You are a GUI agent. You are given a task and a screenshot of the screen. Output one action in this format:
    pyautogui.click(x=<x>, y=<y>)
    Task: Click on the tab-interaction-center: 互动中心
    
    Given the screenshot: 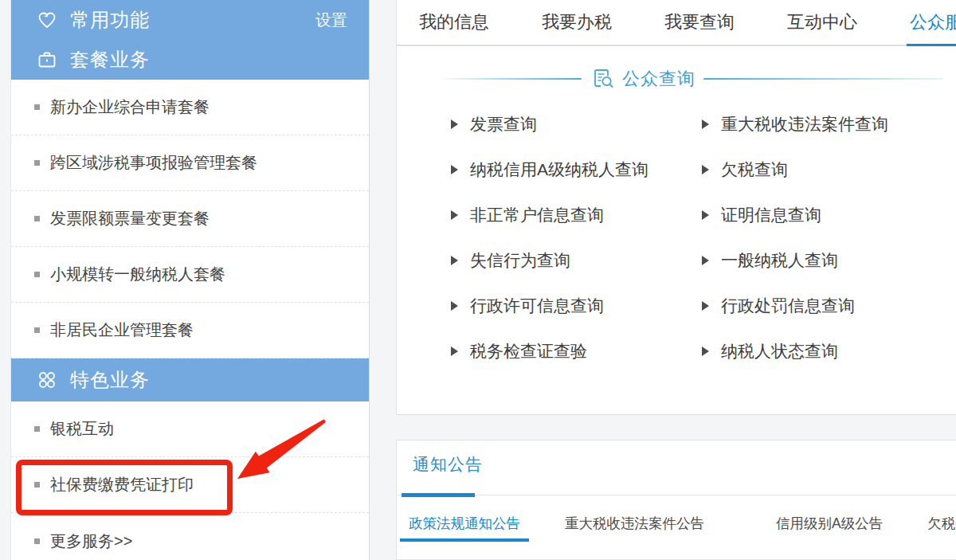 What is the action you would take?
    pyautogui.click(x=822, y=22)
    